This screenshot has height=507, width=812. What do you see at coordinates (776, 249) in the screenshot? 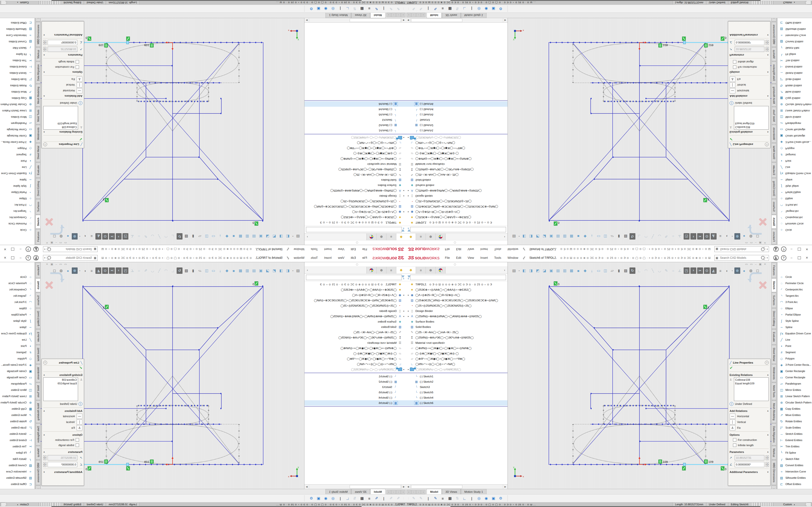
I see `account-button` at bounding box center [776, 249].